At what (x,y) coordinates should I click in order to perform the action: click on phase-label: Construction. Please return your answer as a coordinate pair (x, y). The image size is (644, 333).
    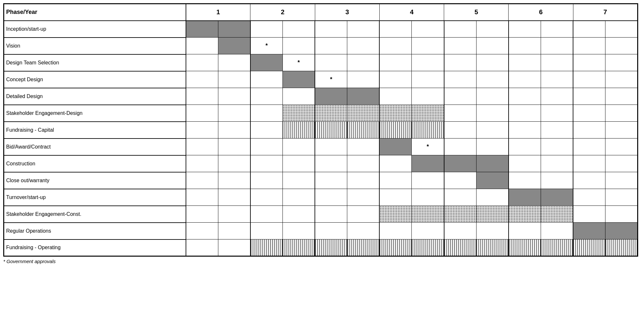
    Looking at the image, I should click on (95, 164).